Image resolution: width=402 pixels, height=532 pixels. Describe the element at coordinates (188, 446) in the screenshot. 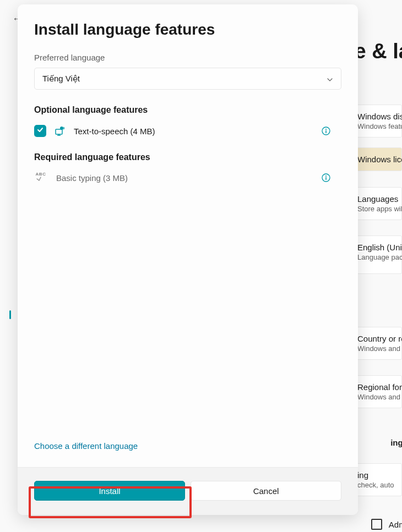

I see `choose-different-language-link: Choose a different language` at that location.